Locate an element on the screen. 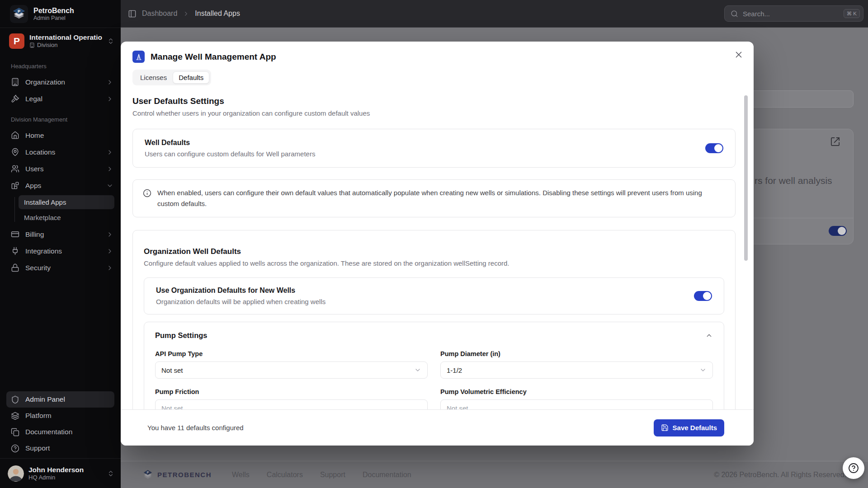  pump-vol-eff-input is located at coordinates (577, 404).